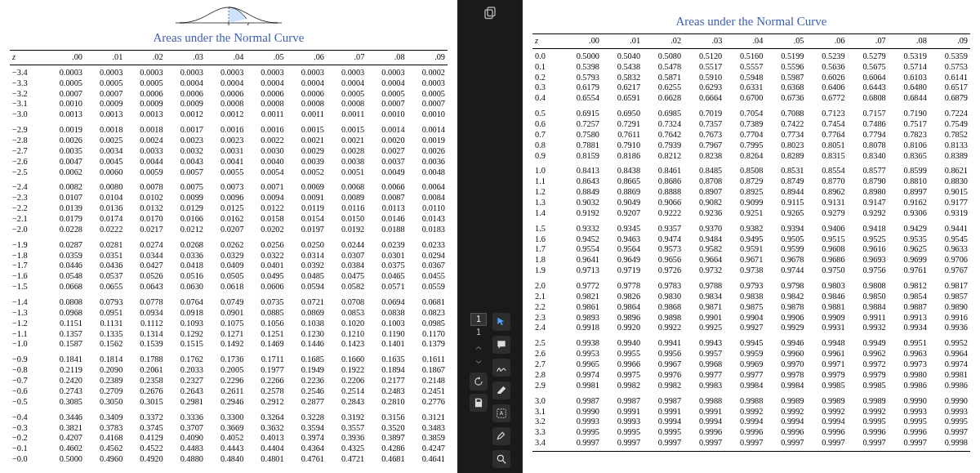  Describe the element at coordinates (868, 433) in the screenshot. I see `prob-cell: 0.9996` at that location.